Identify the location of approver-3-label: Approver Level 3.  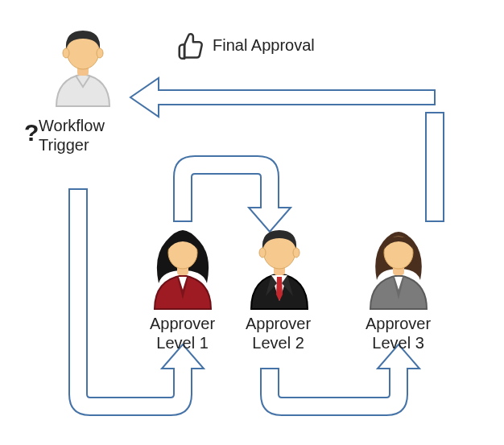
(398, 333).